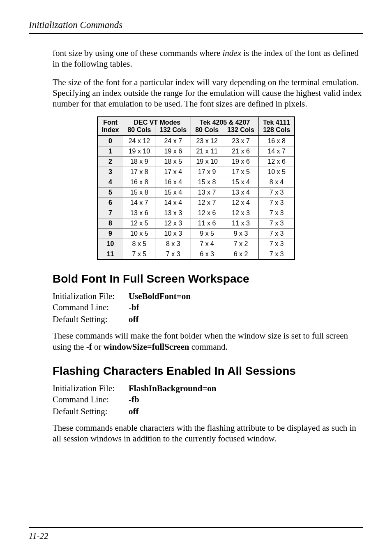  What do you see at coordinates (110, 213) in the screenshot?
I see `cell-idx: 7` at bounding box center [110, 213].